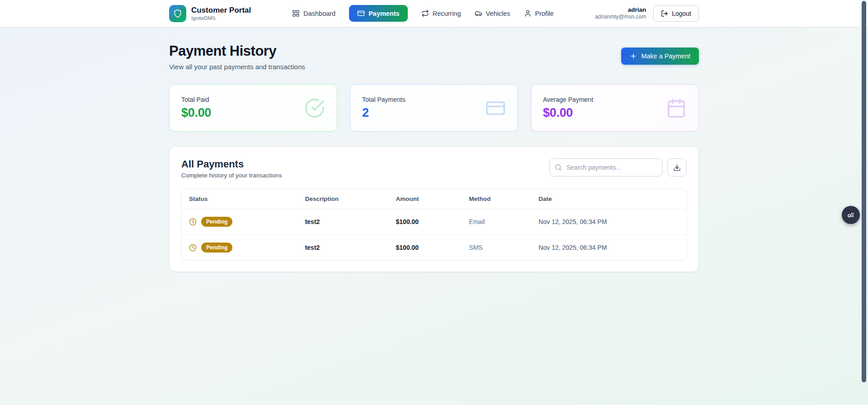  I want to click on grid-icon, so click(296, 14).